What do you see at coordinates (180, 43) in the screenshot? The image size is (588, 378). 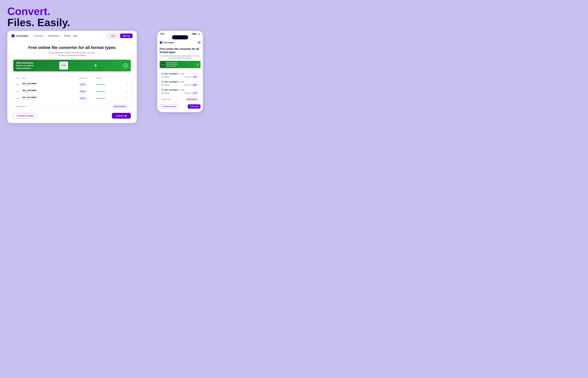 I see `mobile-nav: ✦ Convertjack` at bounding box center [180, 43].